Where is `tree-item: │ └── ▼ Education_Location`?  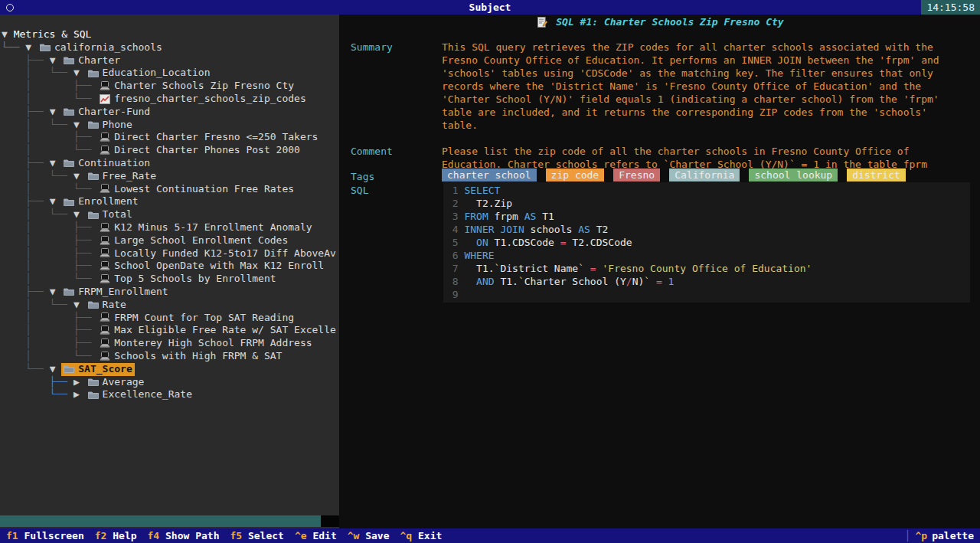 tree-item: │ └── ▼ Education_Location is located at coordinates (170, 74).